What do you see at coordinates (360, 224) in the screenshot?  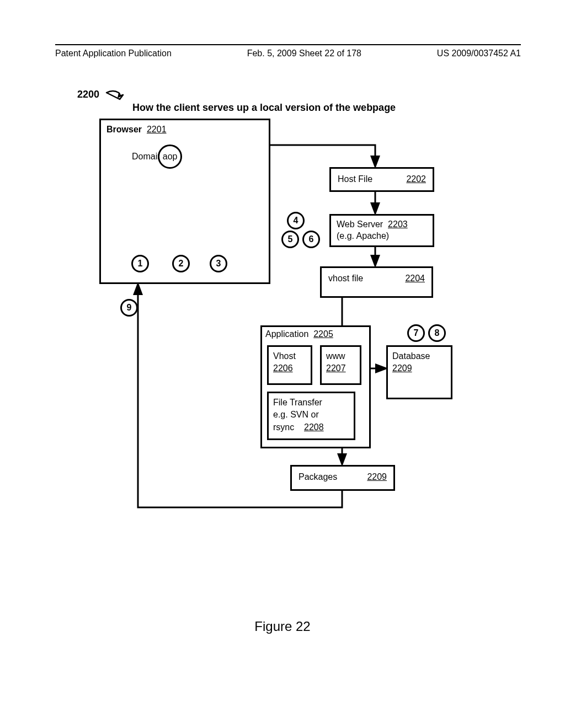 I see `web-server-label: Web Server` at bounding box center [360, 224].